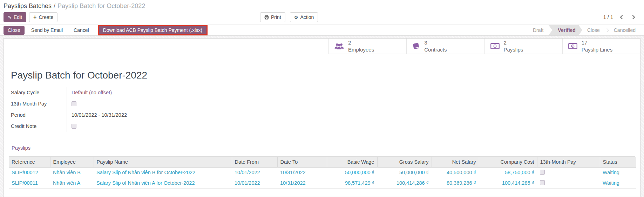 The image size is (644, 197). What do you see at coordinates (621, 17) in the screenshot?
I see `pager-previous-button` at bounding box center [621, 17].